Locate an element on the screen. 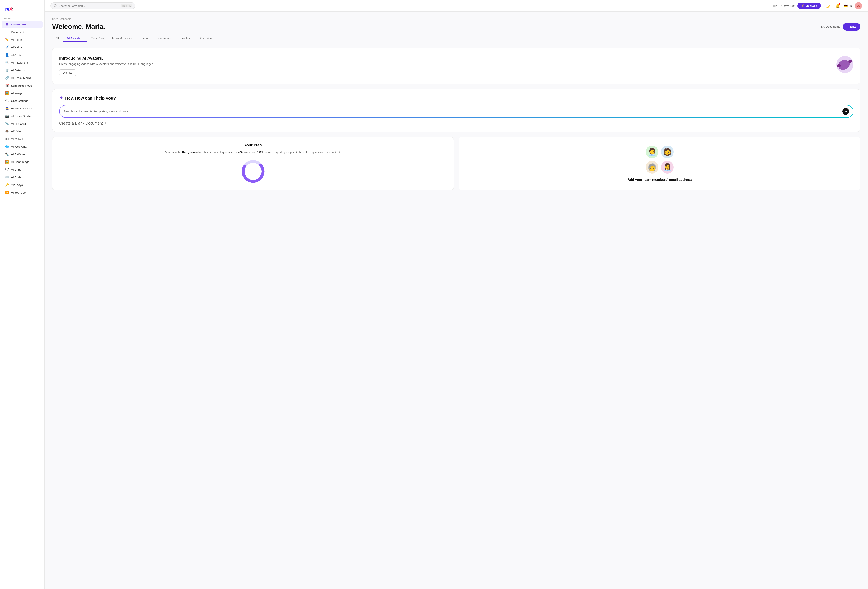 The height and width of the screenshot is (589, 868). sidebar-item-label: AI Avatar is located at coordinates (17, 55).